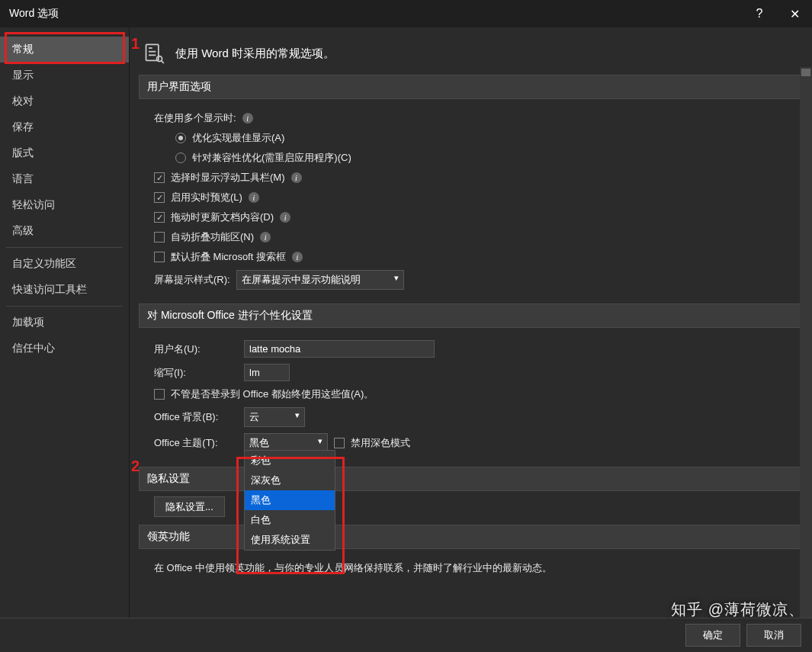 This screenshot has width=812, height=652. What do you see at coordinates (64, 264) in the screenshot?
I see `sidebar-item-customize-ribbon: 自定义功能区` at bounding box center [64, 264].